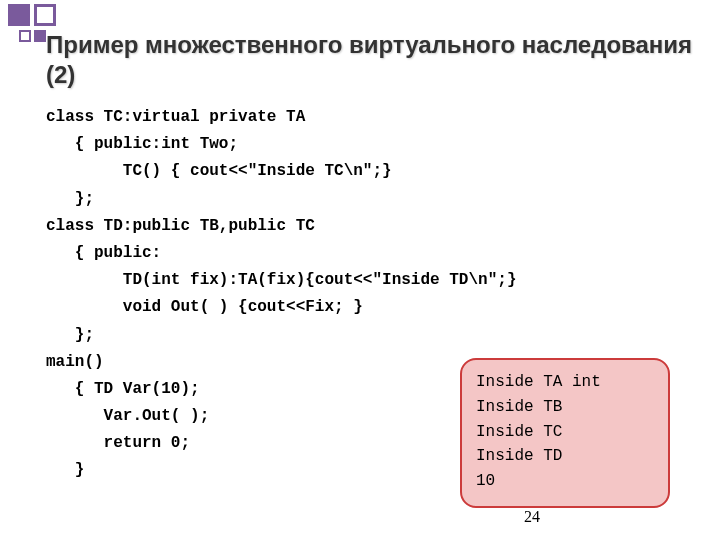 The image size is (720, 540). I want to click on slide-title: Пример множественного виртуального насле…, so click(378, 60).